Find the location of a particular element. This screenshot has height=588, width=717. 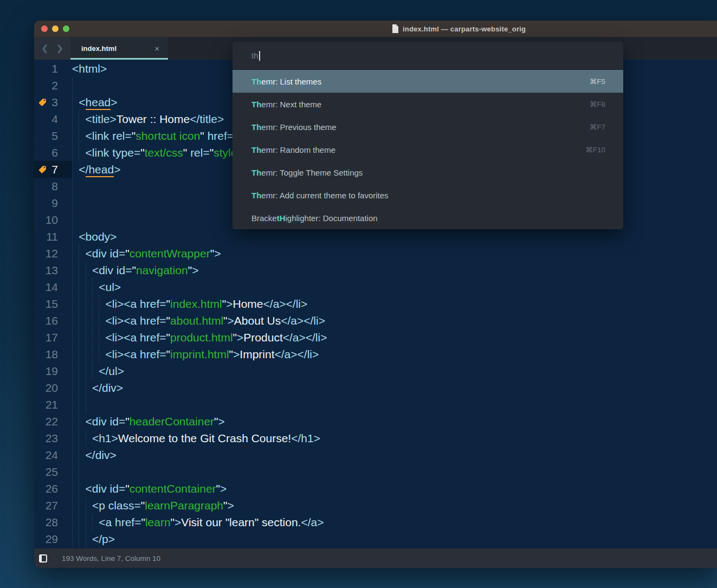

code-line: 24</div> is located at coordinates (376, 455).